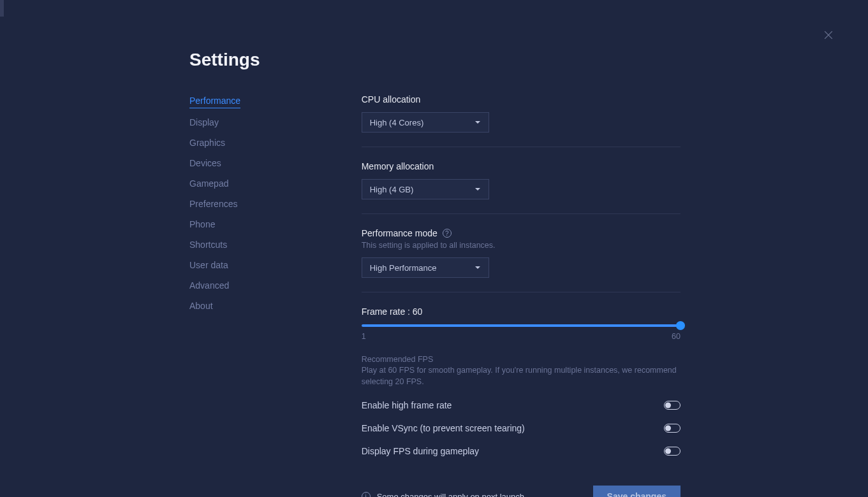 The height and width of the screenshot is (497, 868). Describe the element at coordinates (672, 428) in the screenshot. I see `enable-vsync-toggle` at that location.